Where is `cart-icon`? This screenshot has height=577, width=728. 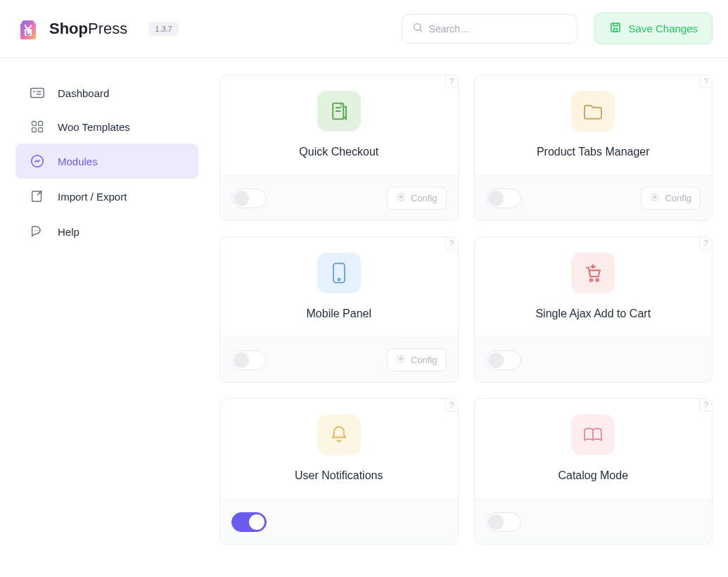
cart-icon is located at coordinates (593, 273).